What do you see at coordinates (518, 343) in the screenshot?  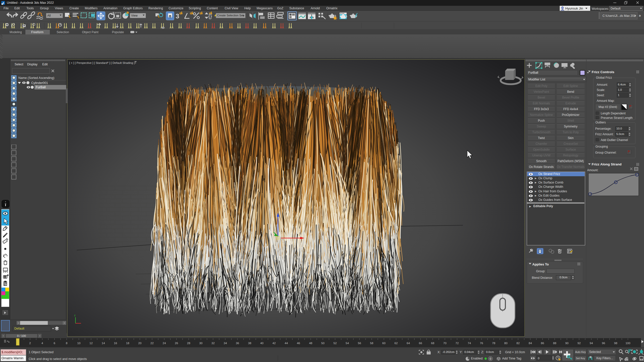 I see `svg-text: 82` at bounding box center [518, 343].